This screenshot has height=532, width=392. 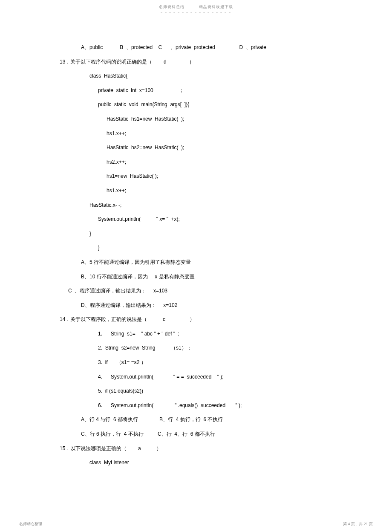 What do you see at coordinates (196, 348) in the screenshot?
I see `q14-code-l2: 2. String s2=new String （s1）；` at bounding box center [196, 348].